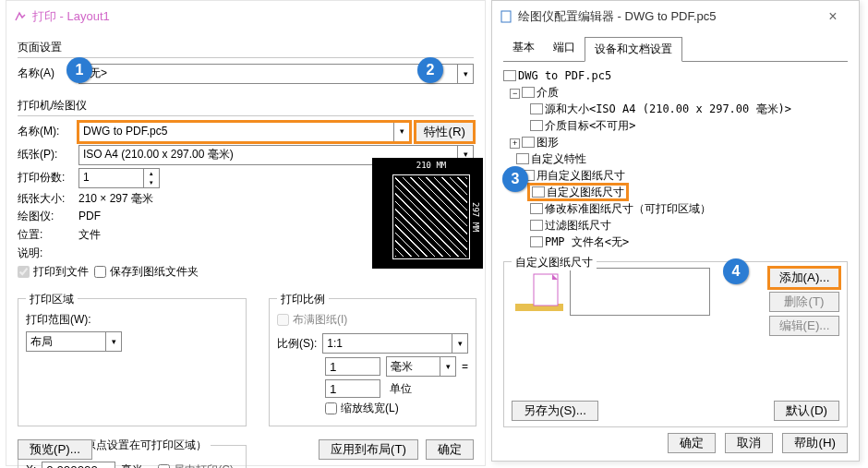  I want to click on save-folder-checkbox: 保存到图纸文件夹, so click(146, 271).